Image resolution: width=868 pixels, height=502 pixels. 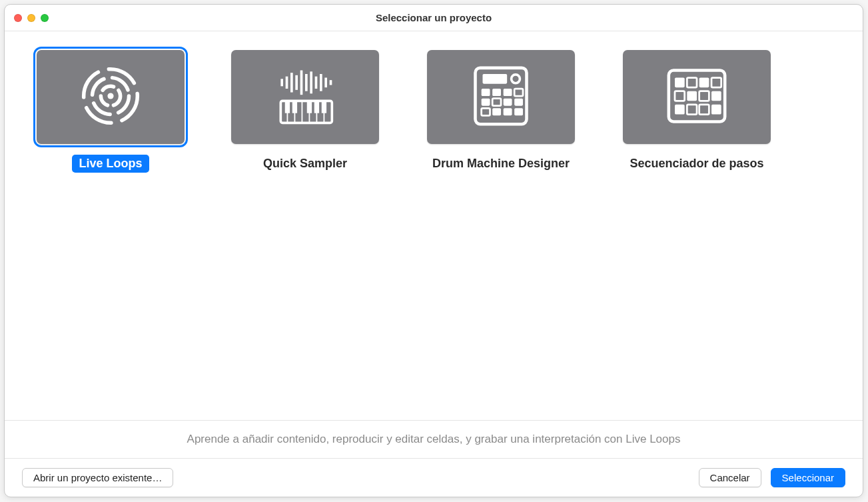 I want to click on template-card-drum-machine: Drum Machine Designer, so click(x=501, y=225).